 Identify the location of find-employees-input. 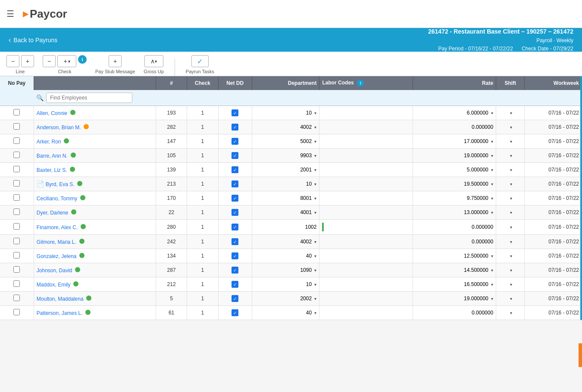
(89, 98).